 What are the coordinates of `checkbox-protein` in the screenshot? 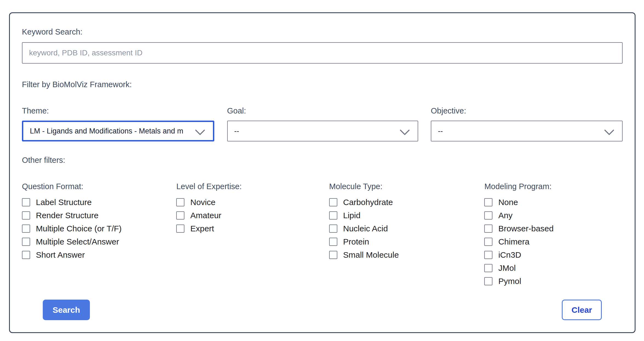 It's located at (333, 242).